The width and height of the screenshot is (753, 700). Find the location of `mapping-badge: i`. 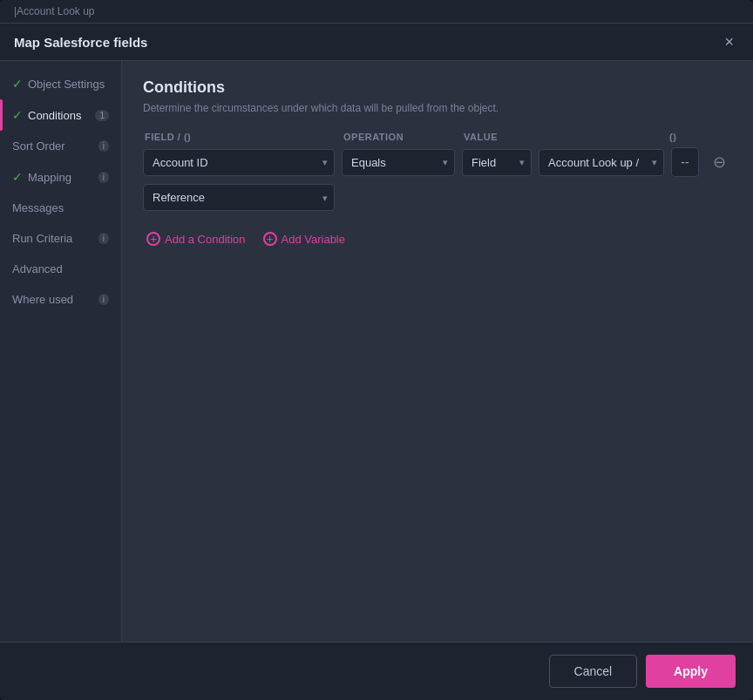

mapping-badge: i is located at coordinates (104, 178).